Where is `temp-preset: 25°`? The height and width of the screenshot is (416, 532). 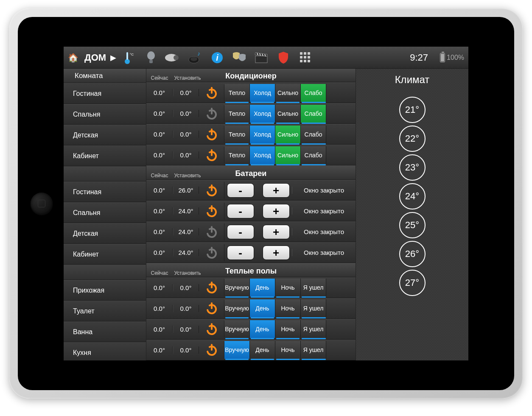
temp-preset: 25° is located at coordinates (412, 225).